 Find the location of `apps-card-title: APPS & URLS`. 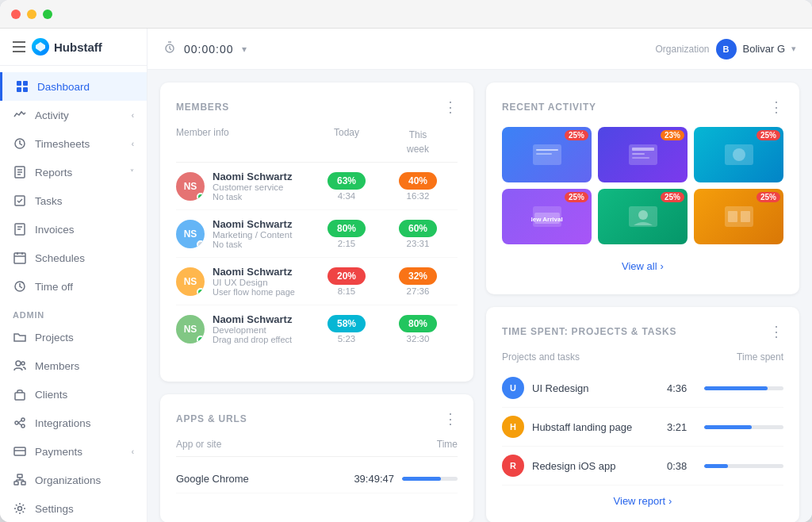

apps-card-title: APPS & URLS is located at coordinates (211, 419).